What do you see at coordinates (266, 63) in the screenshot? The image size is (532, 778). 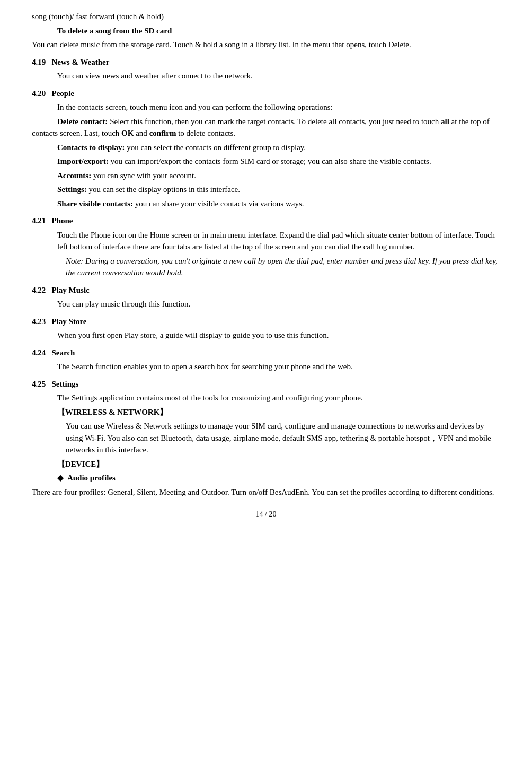 I see `section-419-heading: 4.19 News & Weather` at bounding box center [266, 63].